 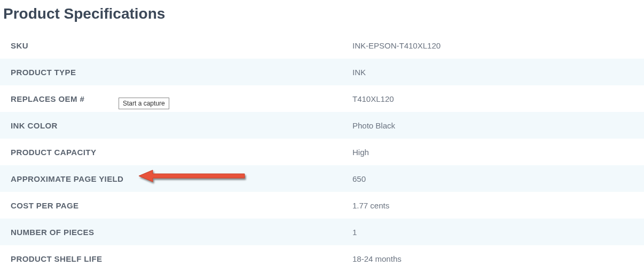 What do you see at coordinates (182, 72) in the screenshot?
I see `spec-label: PRODUCT TYPE` at bounding box center [182, 72].